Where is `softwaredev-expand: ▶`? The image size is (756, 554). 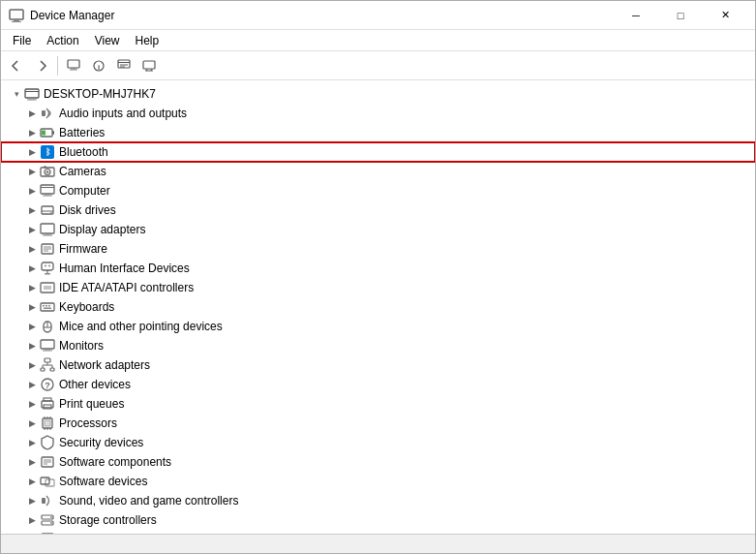 softwaredev-expand: ▶ is located at coordinates (32, 481).